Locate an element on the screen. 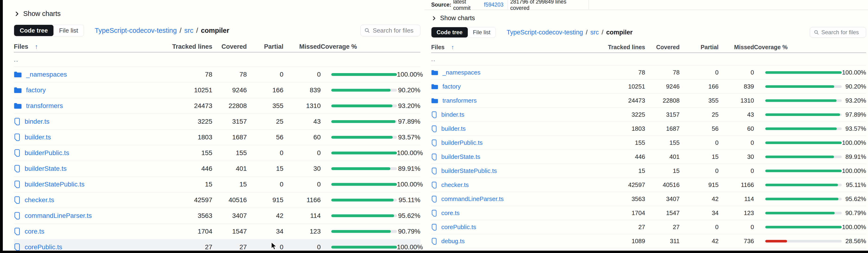  table-row: debug.ts 1089 311 42 736 28.56% is located at coordinates (649, 241).